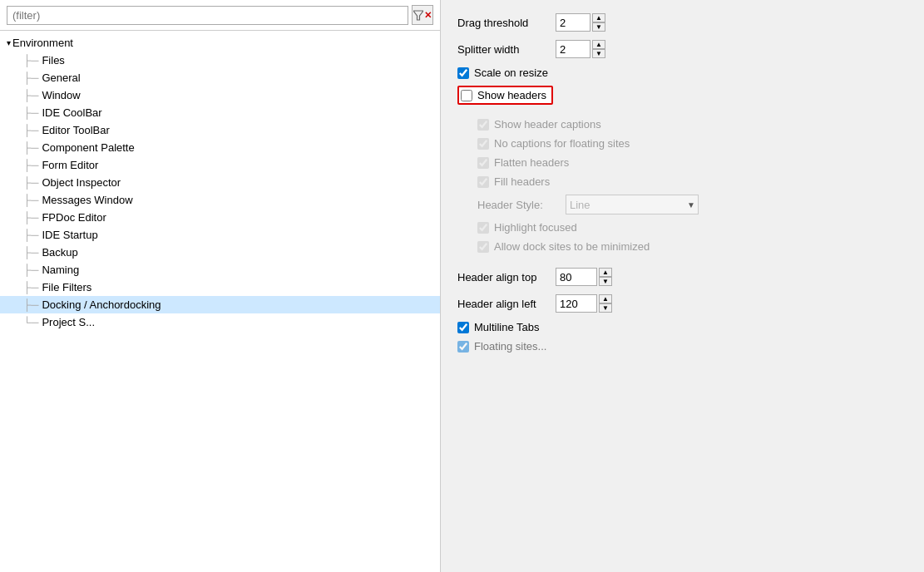 The height and width of the screenshot is (572, 924). Describe the element at coordinates (605, 299) in the screenshot. I see `header-align-left-up: ▲` at that location.